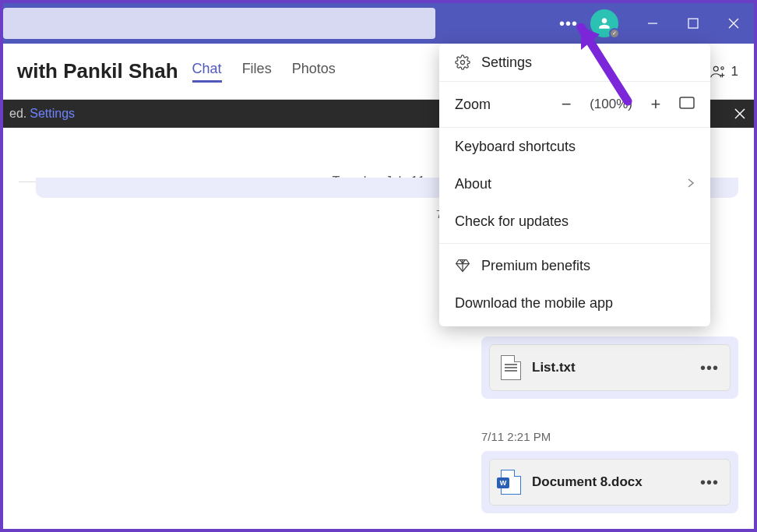  What do you see at coordinates (610, 472) in the screenshot?
I see `message-block: 7/11 2:21 PM W Document 8.docx •••` at bounding box center [610, 472].